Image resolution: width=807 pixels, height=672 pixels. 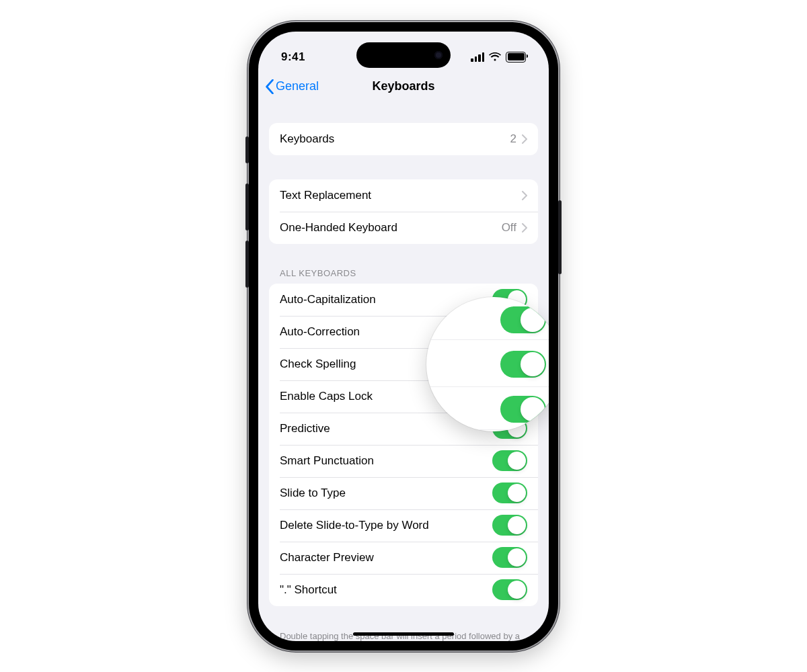 I want to click on group-text: Text Replacement One-Handed Keyboard Off, so click(x=404, y=212).